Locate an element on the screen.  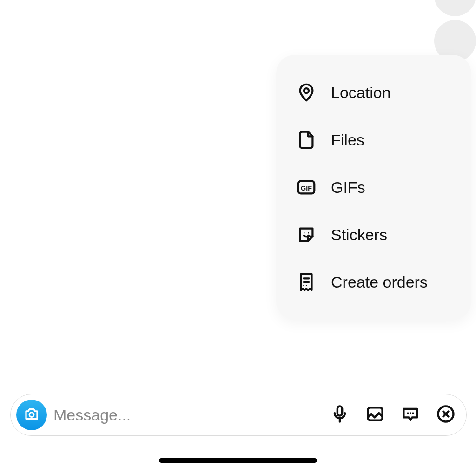
menu-item-label: Location is located at coordinates (361, 93).